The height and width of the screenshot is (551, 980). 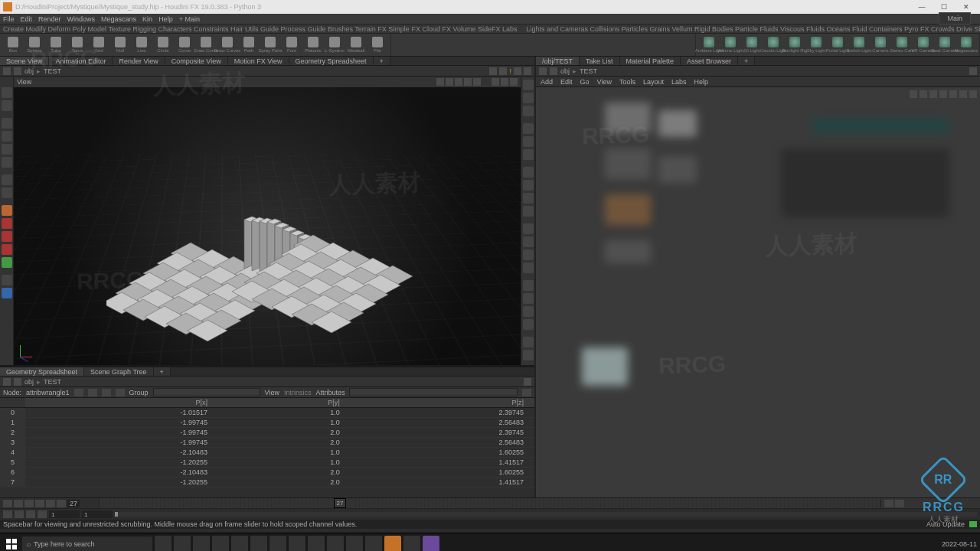 I want to click on shelf-path: Path, so click(x=249, y=45).